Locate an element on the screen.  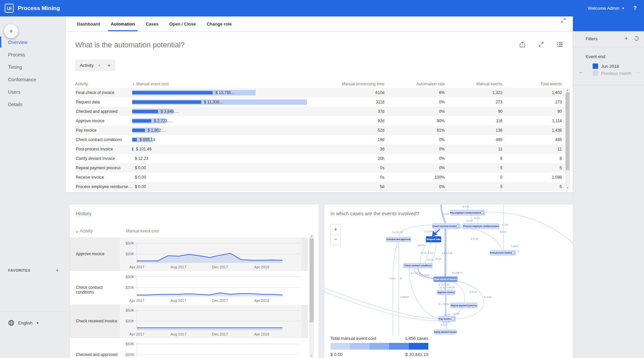
previous-period-arrow: ← is located at coordinates (581, 72).